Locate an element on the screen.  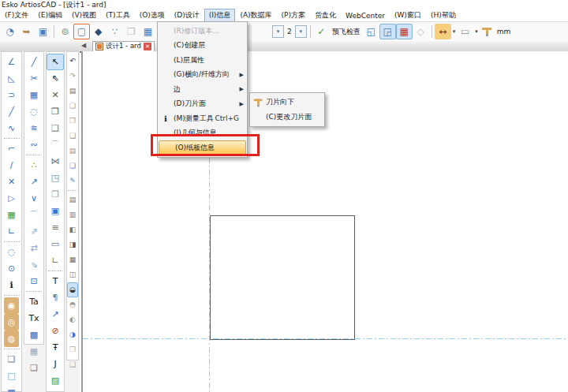
board-outline-icon: ▭ is located at coordinates (465, 32).